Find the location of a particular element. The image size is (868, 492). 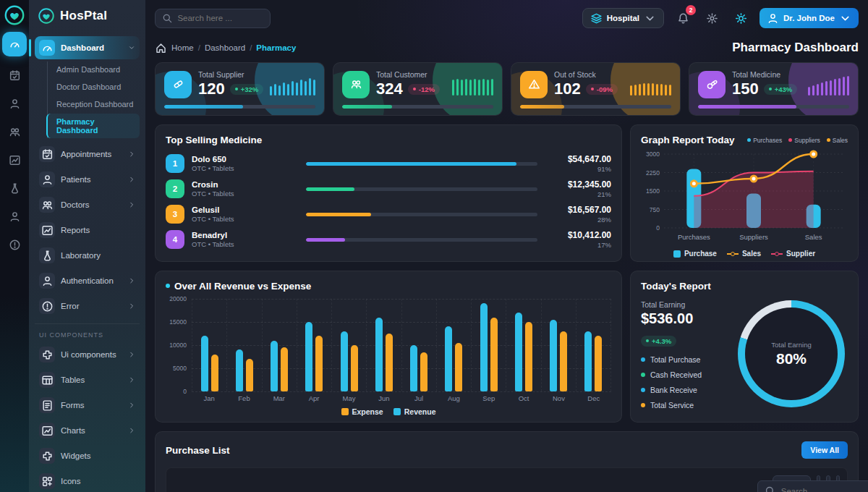

svg-text: 0 is located at coordinates (658, 228).